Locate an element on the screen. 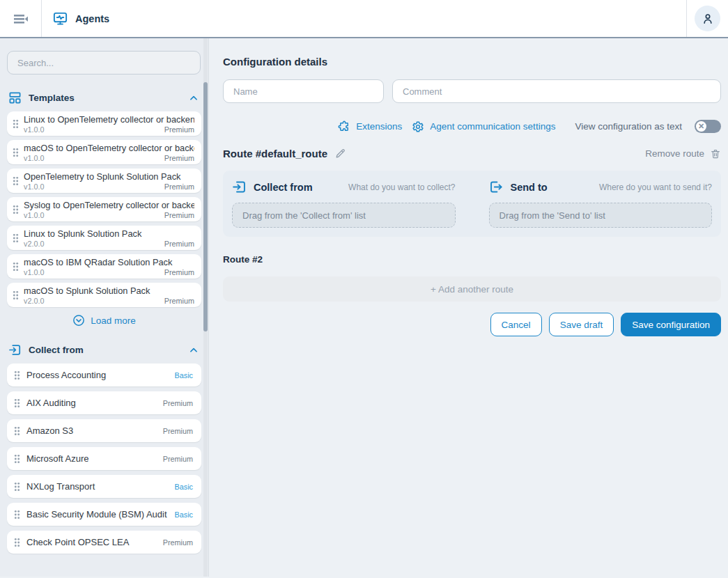 The width and height of the screenshot is (728, 578). agent-communication-settings-link: Agent communication settings is located at coordinates (483, 127).